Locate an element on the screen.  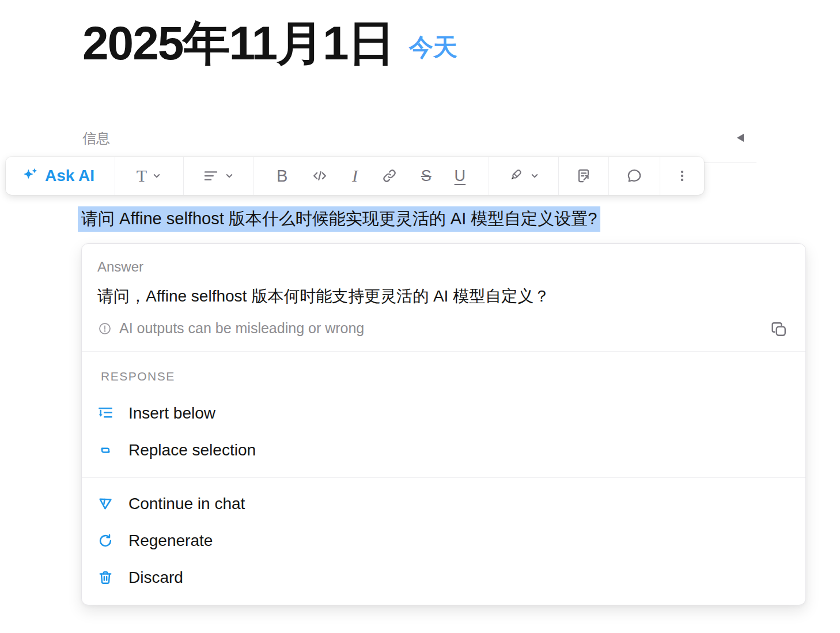
page-title: 2025年11月1日 is located at coordinates (239, 43).